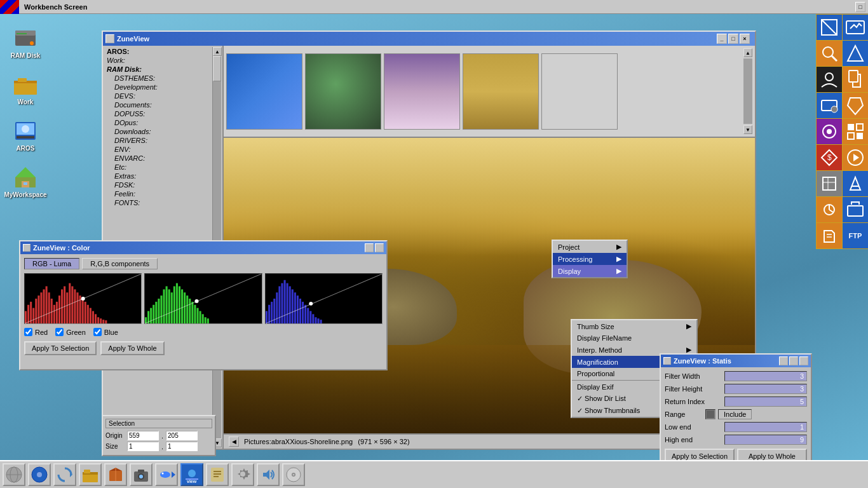 The height and width of the screenshot is (488, 868). Describe the element at coordinates (60, 348) in the screenshot. I see `color-apply-selection: Apply To Selection` at that location.